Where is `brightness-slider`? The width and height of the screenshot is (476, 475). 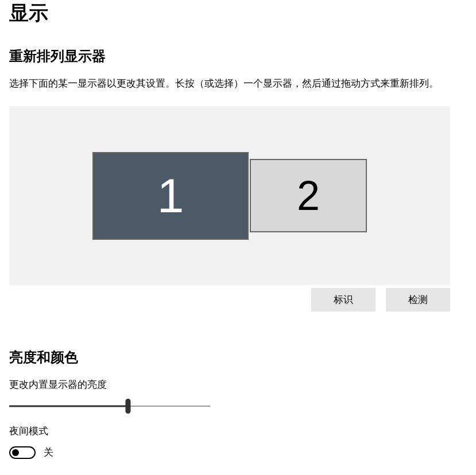
brightness-slider is located at coordinates (110, 406).